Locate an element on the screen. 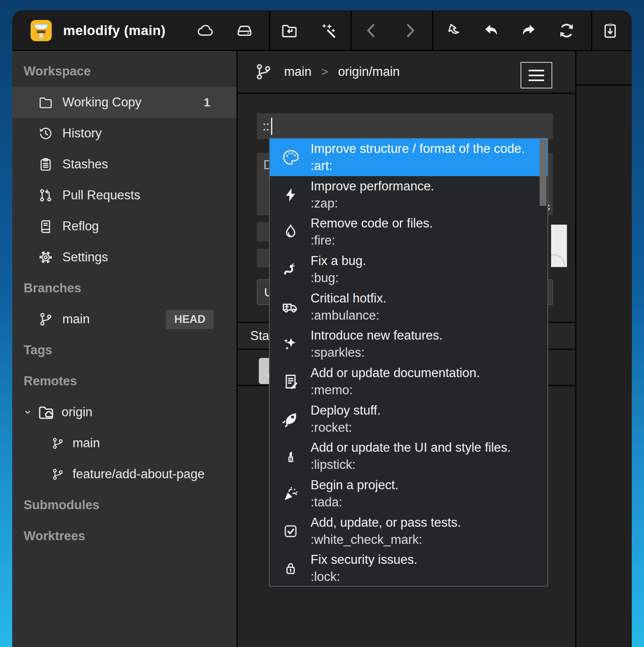 Image resolution: width=644 pixels, height=647 pixels. palette-icon is located at coordinates (291, 157).